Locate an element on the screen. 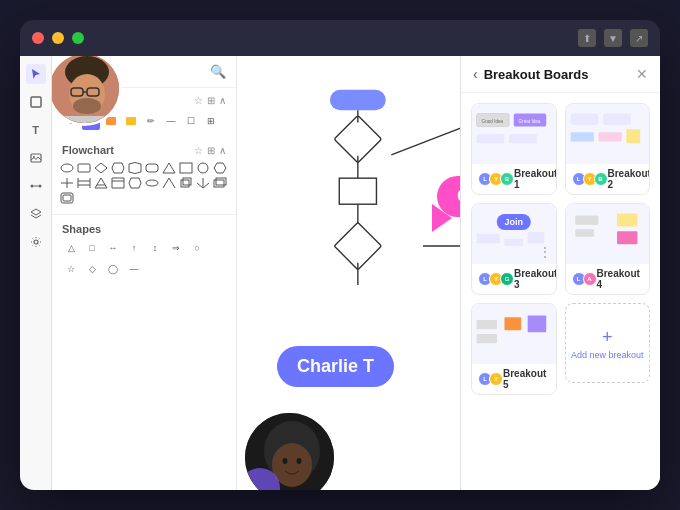  bottom-shape-arrow-h: ↔ is located at coordinates (113, 248).